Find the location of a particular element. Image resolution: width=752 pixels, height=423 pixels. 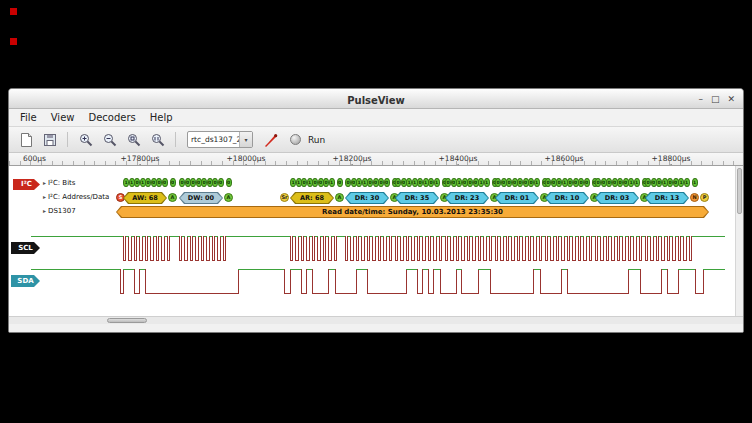

annotation-data-write: DW: 00 is located at coordinates (201, 198).